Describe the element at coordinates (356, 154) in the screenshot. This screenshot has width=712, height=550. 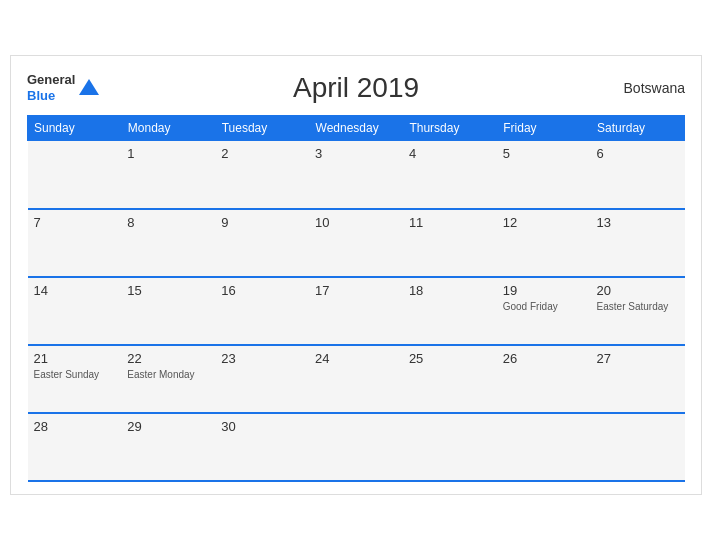
I see `day-number: 3` at that location.